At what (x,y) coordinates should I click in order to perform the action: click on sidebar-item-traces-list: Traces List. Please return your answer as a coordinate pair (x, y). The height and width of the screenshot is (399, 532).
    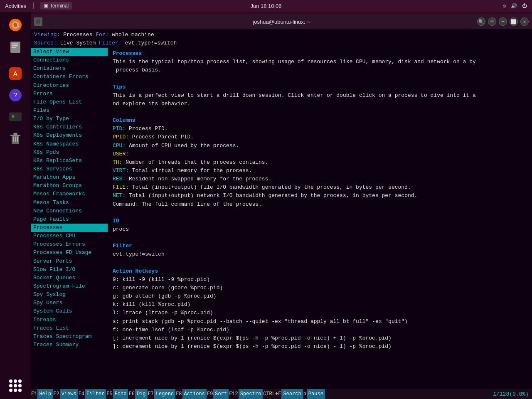
    Looking at the image, I should click on (69, 328).